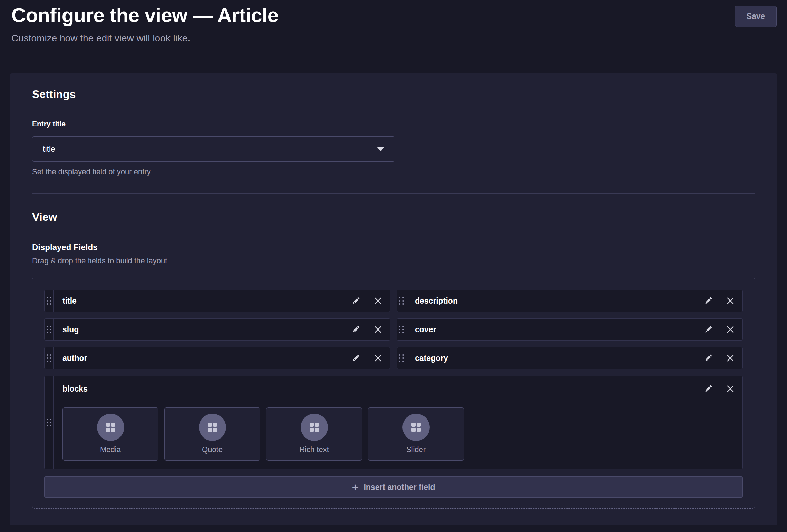 Image resolution: width=787 pixels, height=532 pixels. I want to click on component-card-quote: Quote, so click(212, 434).